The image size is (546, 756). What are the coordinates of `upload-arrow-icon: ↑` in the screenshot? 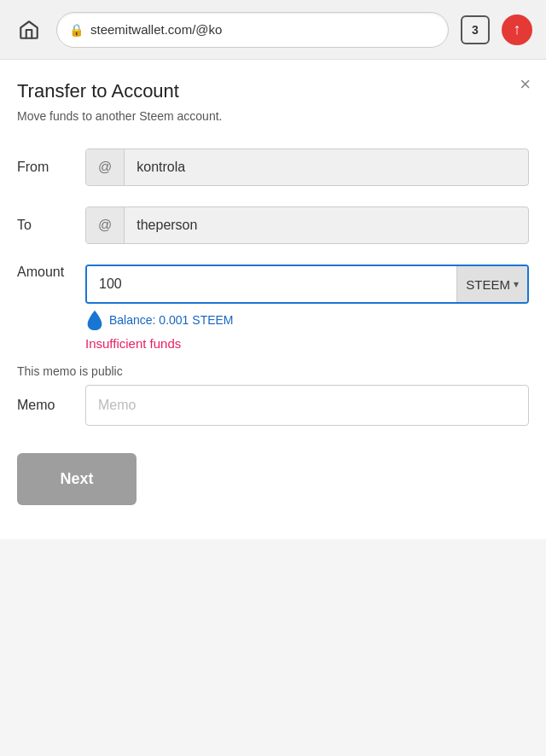 It's located at (517, 29).